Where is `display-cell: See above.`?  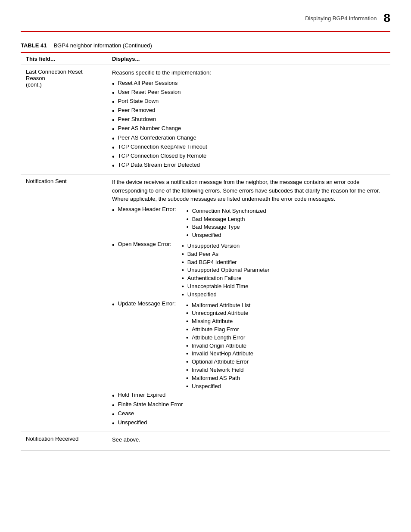
display-cell: See above. is located at coordinates (249, 441).